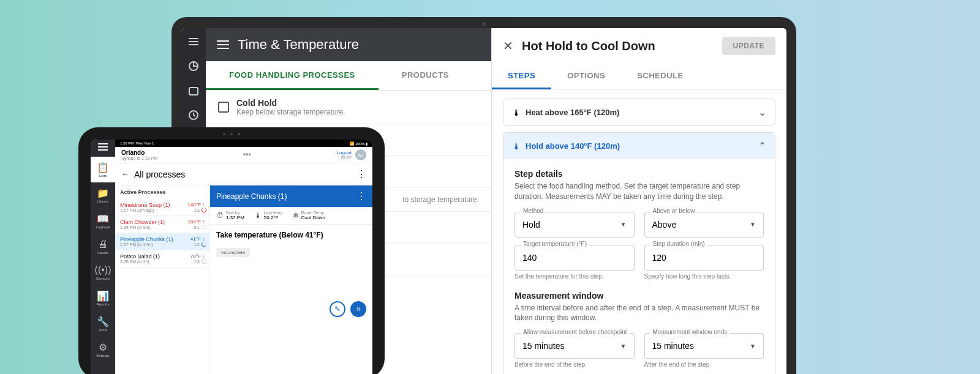 Image resolution: width=980 pixels, height=374 pixels. I want to click on book-icon: 📖, so click(103, 219).